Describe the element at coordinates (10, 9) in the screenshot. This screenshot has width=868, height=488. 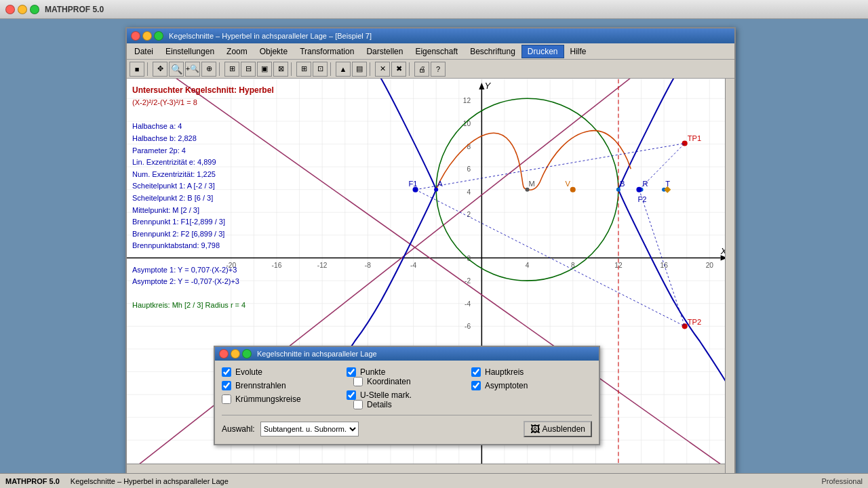
I see `close-btn` at that location.